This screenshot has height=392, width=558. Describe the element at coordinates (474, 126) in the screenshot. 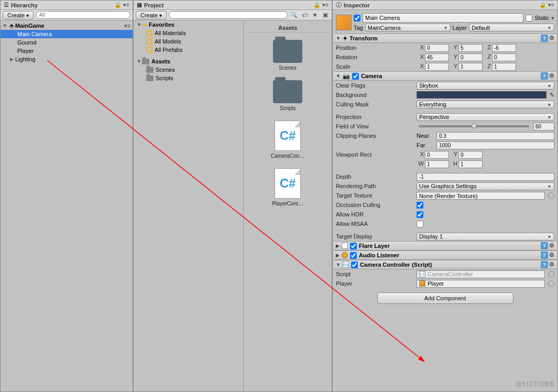

I see `fov-slider` at that location.